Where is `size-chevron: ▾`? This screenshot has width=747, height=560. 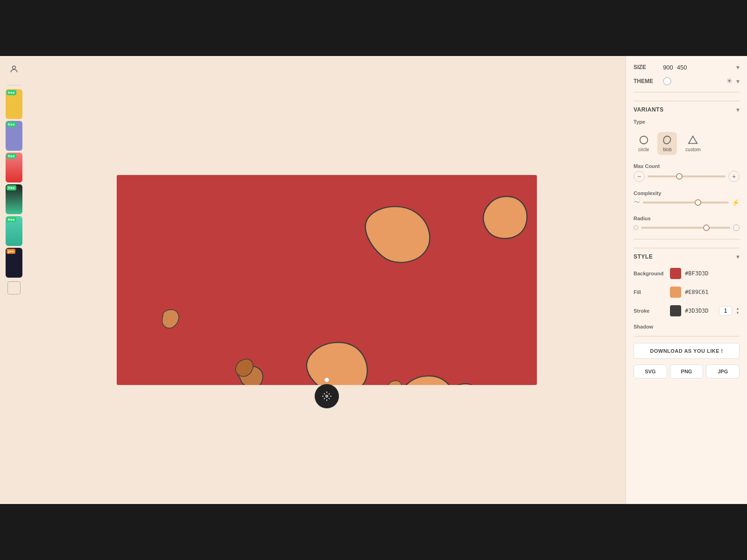 size-chevron: ▾ is located at coordinates (738, 67).